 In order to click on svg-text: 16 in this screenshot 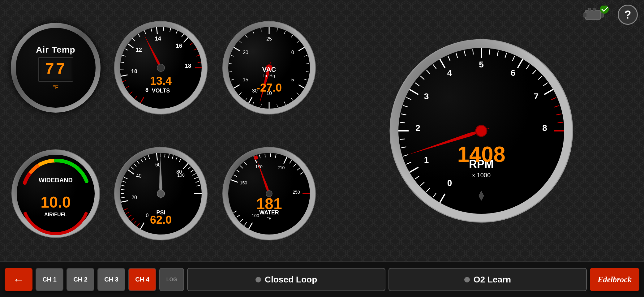, I will do `click(179, 45)`.